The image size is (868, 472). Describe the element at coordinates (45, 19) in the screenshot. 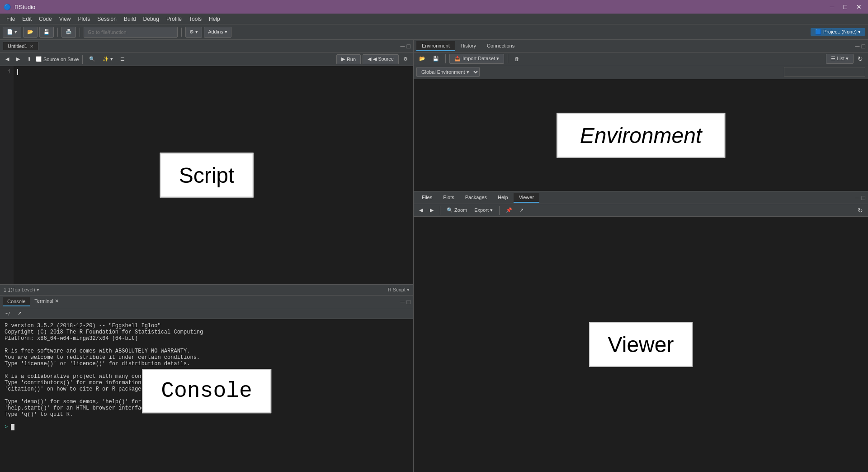

I see `menu-code: Code` at that location.